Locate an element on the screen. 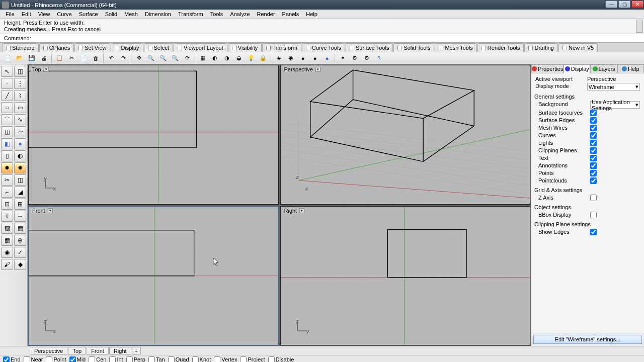 This screenshot has height=362, width=644. bbox-checkbox is located at coordinates (594, 215).